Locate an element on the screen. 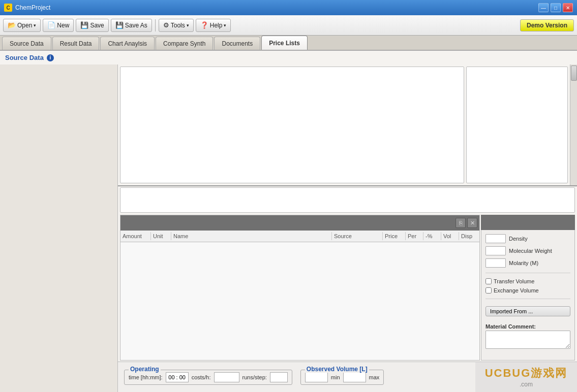 The height and width of the screenshot is (392, 577). close-button: ✕ is located at coordinates (568, 8).